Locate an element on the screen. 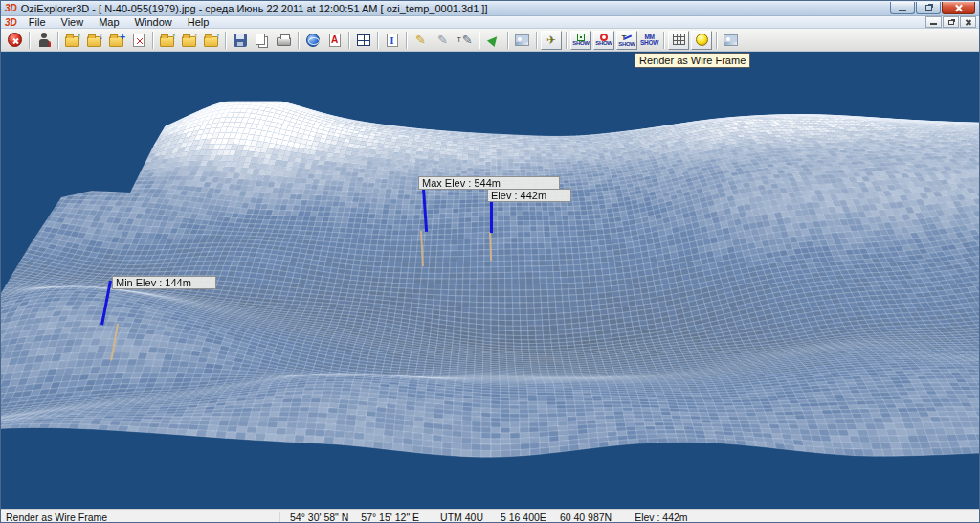 The width and height of the screenshot is (980, 523). map-config-icon is located at coordinates (44, 40).